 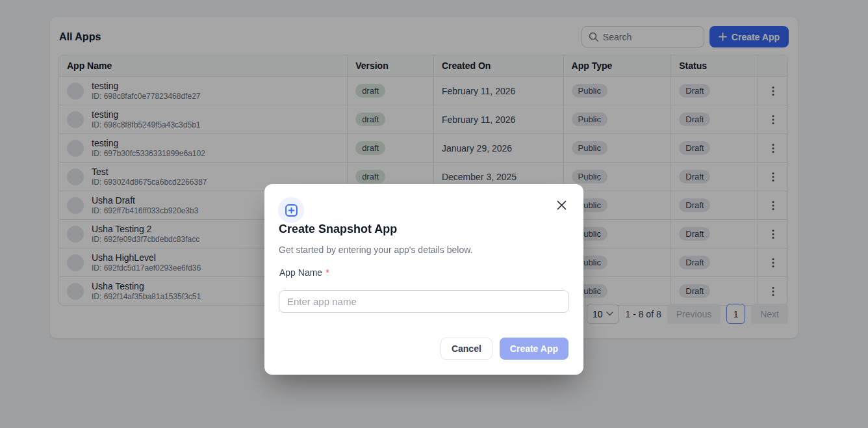 I want to click on modal-close-button, so click(x=561, y=206).